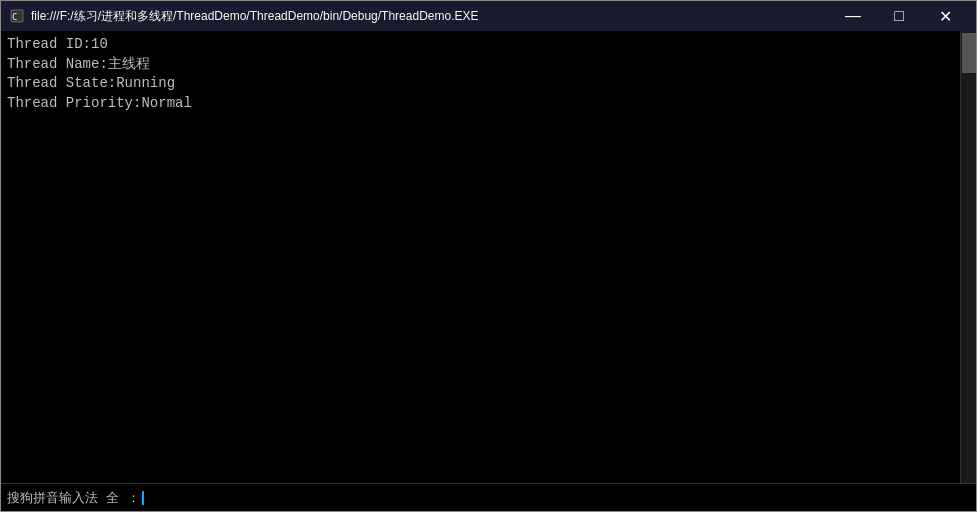 This screenshot has height=512, width=977. What do you see at coordinates (255, 16) in the screenshot?
I see `title-bar-text: file:///F:/练习/进程和多线程/ThreadDemo/ThreadDe…` at bounding box center [255, 16].